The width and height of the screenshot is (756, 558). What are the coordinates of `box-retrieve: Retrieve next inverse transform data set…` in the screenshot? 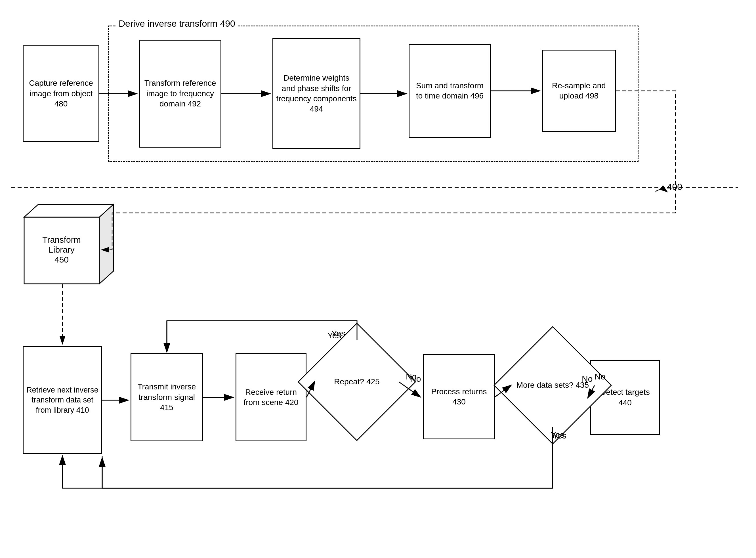 It's located at (62, 400).